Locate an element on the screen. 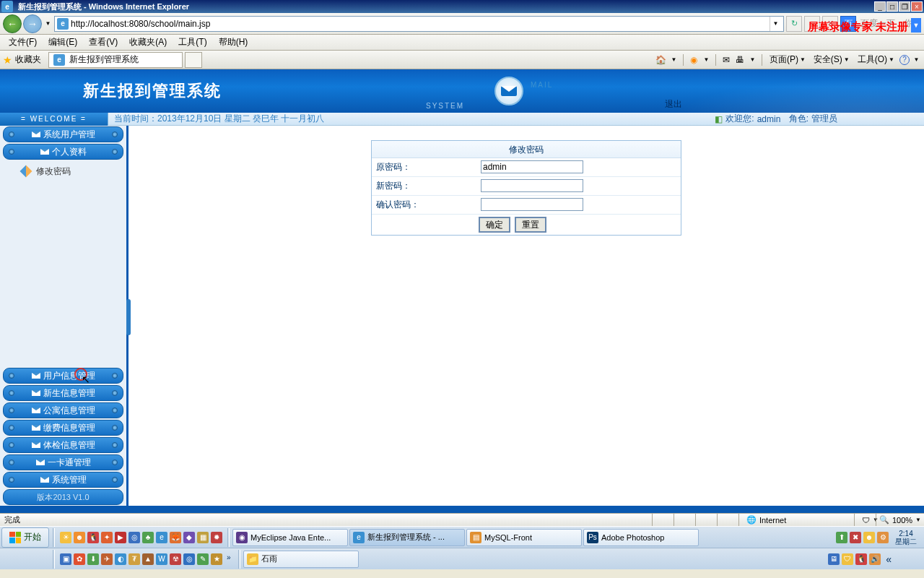 The height and width of the screenshot is (578, 924). taskbar-row2: ▣ ✿ ⬇ ✈ ◐ ₮ ▲ W ☢ ◎ ✎ ★ » 📁石雨 🖥 🛡 🐧 🔊 « is located at coordinates (462, 558).